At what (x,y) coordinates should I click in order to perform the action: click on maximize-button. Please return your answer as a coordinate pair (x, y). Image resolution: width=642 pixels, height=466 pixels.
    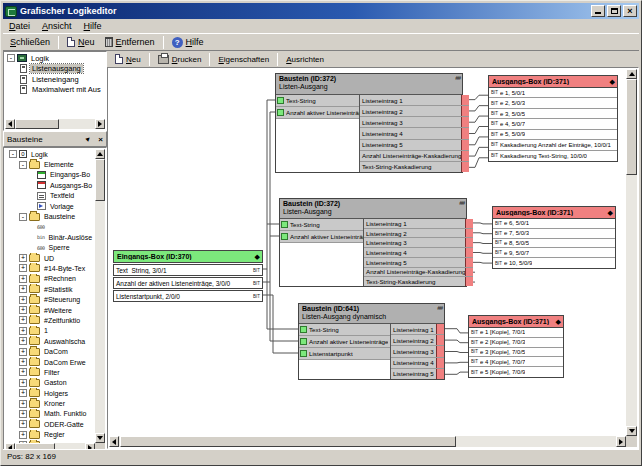
    Looking at the image, I should click on (614, 11).